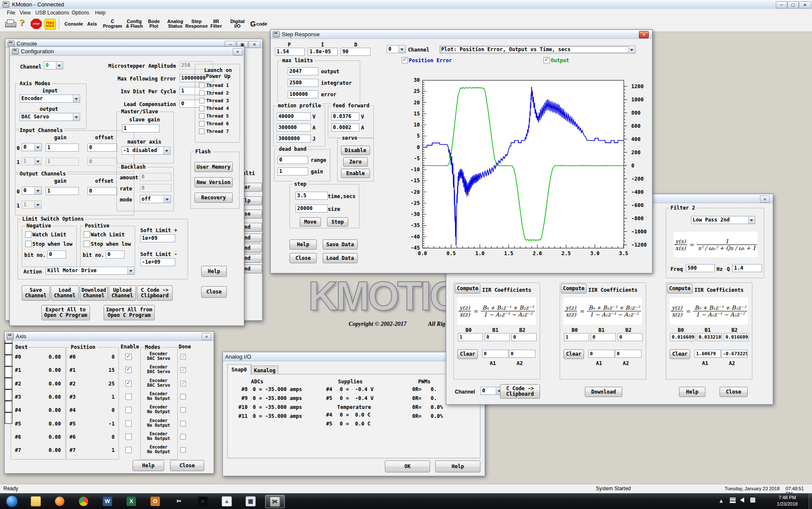 The height and width of the screenshot is (509, 812). I want to click on help-icon: ?, so click(22, 23).